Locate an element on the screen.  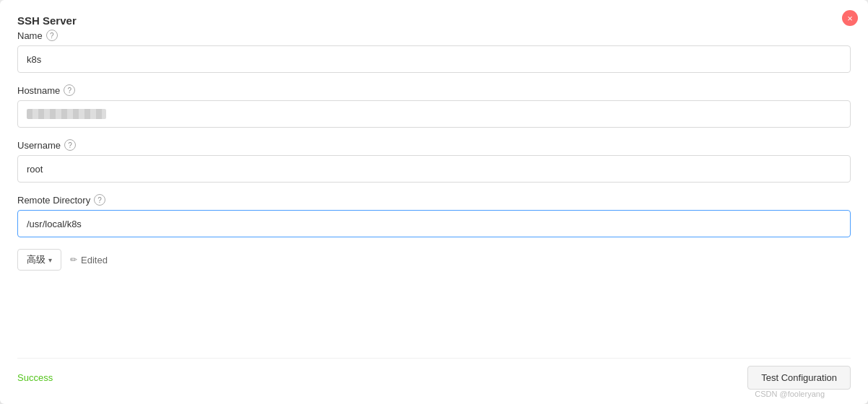
name-help-icon: ? is located at coordinates (52, 35).